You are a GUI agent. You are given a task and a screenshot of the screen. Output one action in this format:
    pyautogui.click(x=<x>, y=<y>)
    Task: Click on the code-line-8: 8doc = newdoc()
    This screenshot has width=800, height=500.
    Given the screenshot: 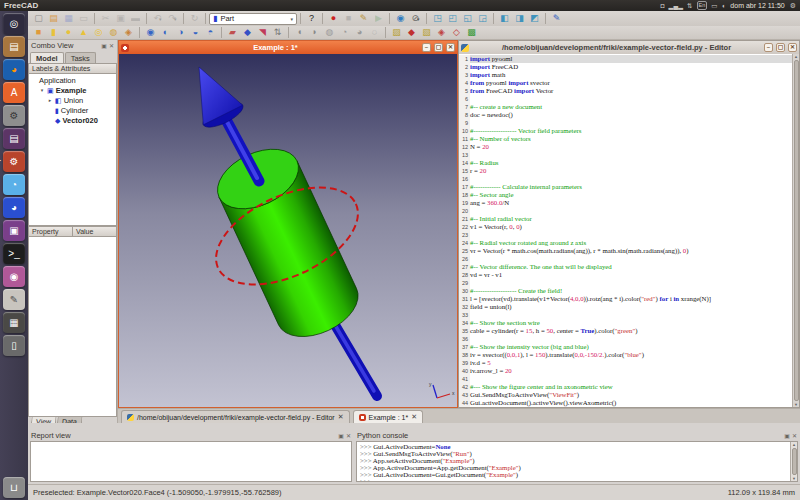 What is the action you would take?
    pyautogui.click(x=626, y=115)
    